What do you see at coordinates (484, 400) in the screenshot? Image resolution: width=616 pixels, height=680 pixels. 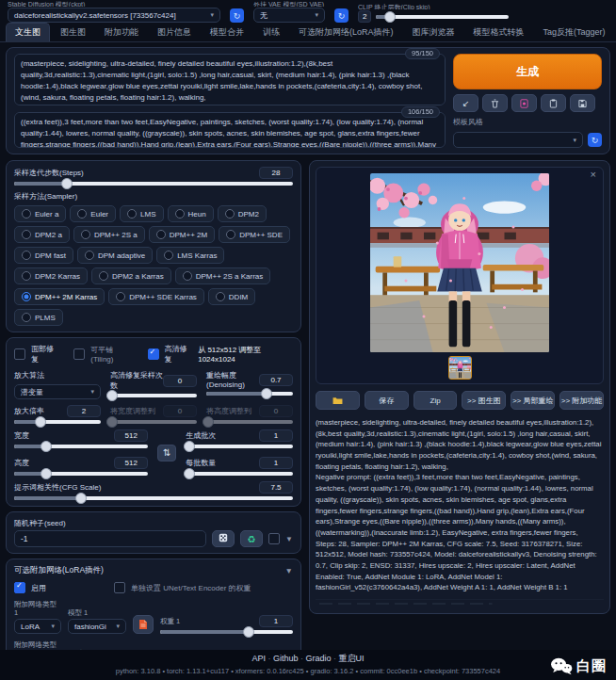 I see `send-to-img2img-button: >> 图生图` at bounding box center [484, 400].